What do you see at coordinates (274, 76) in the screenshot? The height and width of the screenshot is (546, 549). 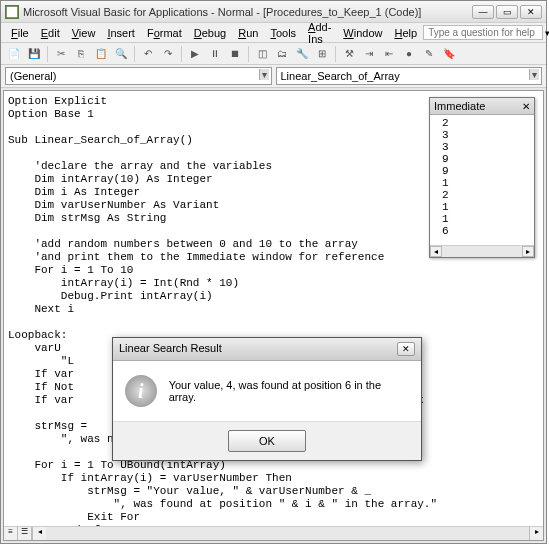 I see `dropdown-row: (General) Linear_Search_of_Array` at bounding box center [274, 76].